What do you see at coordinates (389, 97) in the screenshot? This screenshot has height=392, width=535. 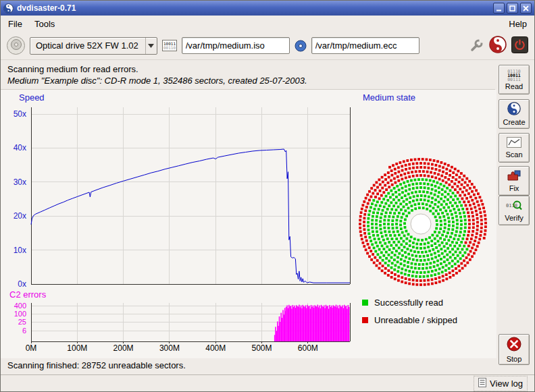 I see `medium-state-label: Medium state` at bounding box center [389, 97].